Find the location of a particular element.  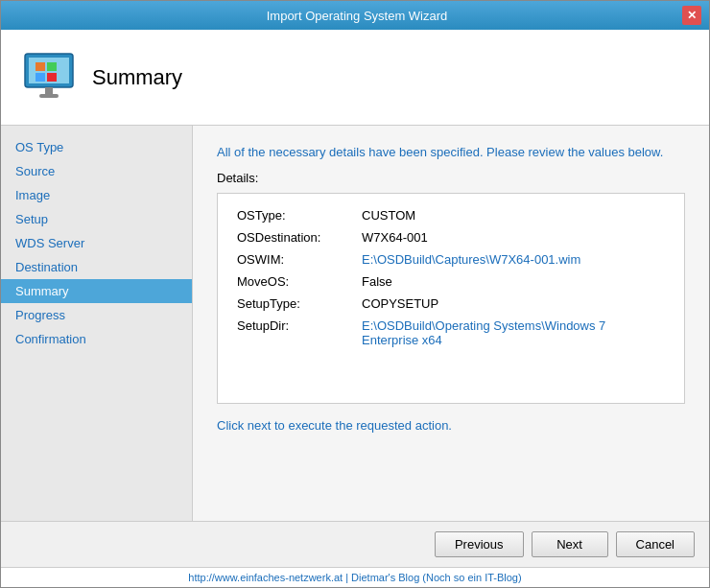

footer-link: http://www.einfaches-netzwerk.at | Dietm… is located at coordinates (355, 577).